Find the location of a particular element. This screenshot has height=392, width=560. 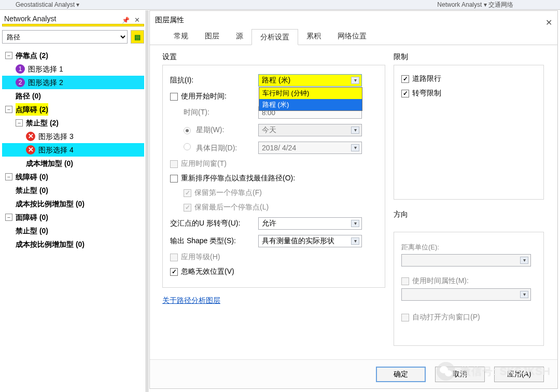

date-radio is located at coordinates (187, 147).